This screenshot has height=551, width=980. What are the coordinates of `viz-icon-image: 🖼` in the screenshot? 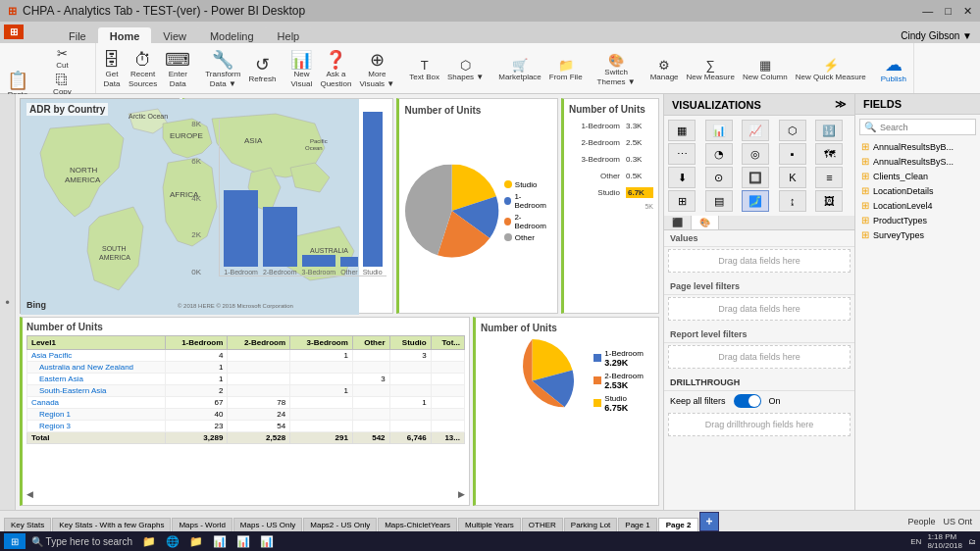 It's located at (829, 201).